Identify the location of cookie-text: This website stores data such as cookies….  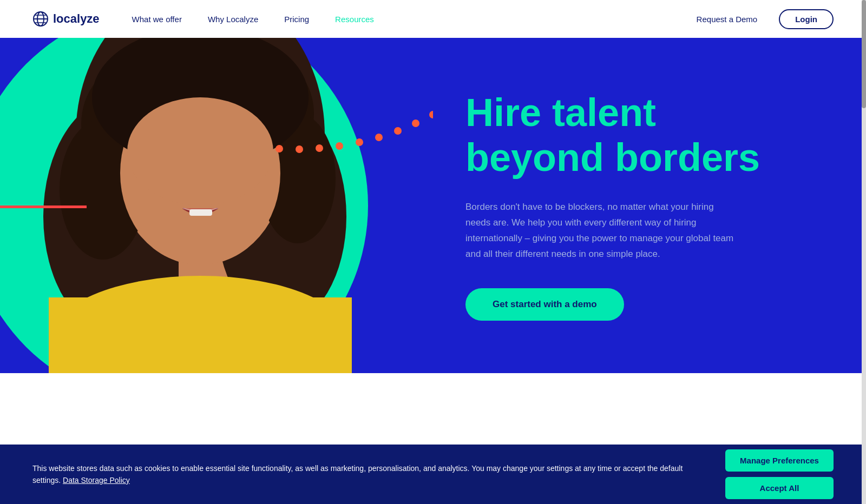
(368, 475).